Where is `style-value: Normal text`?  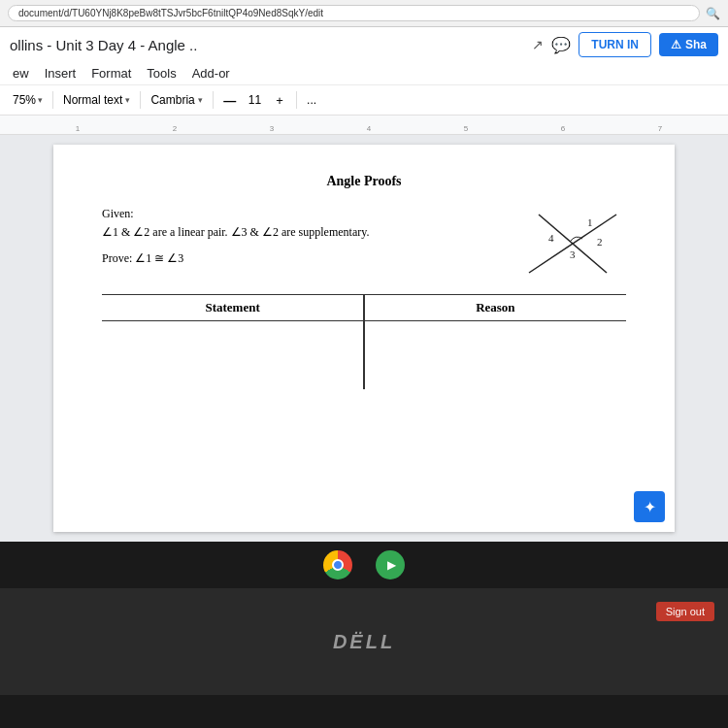
style-value: Normal text is located at coordinates (93, 100).